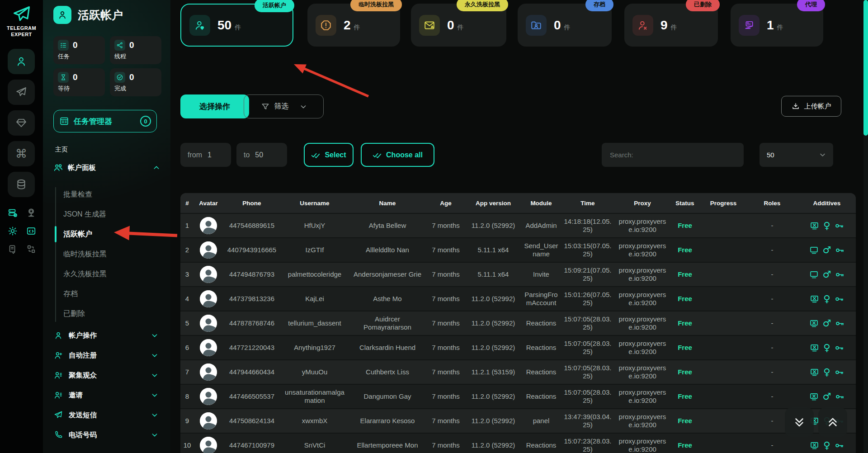 Image resolution: width=868 pixels, height=453 pixels. Describe the element at coordinates (108, 254) in the screenshot. I see `sidebar-item-临时洗板拉黑: 临时洗板拉黑` at that location.